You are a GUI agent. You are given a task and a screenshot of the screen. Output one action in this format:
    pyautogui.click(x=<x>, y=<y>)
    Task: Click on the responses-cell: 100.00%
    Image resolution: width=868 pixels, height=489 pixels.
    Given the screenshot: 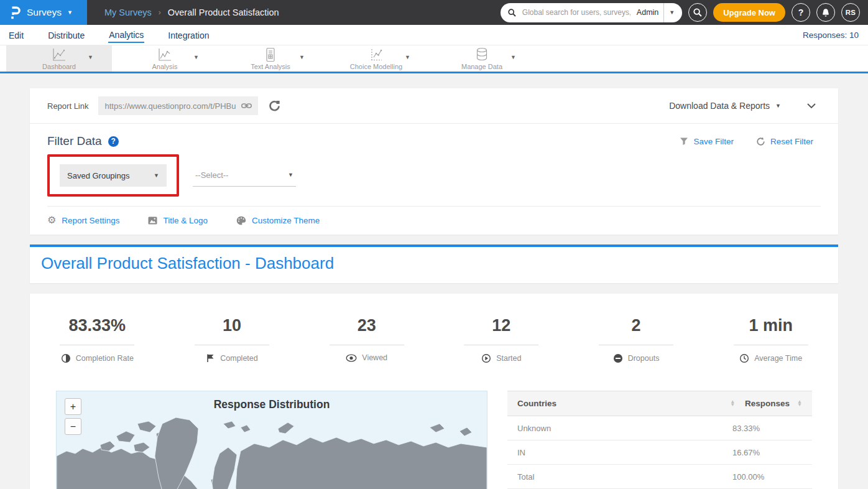 What is the action you would take?
    pyautogui.click(x=767, y=477)
    